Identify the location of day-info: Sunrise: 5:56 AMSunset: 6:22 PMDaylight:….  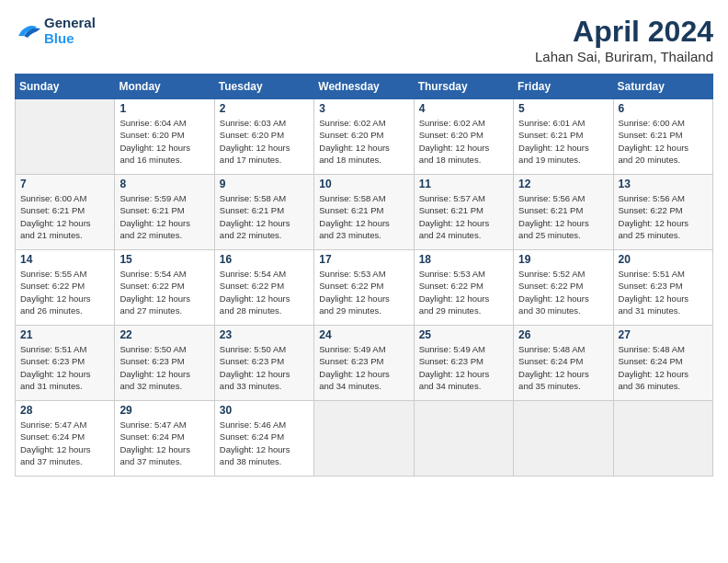
(664, 217).